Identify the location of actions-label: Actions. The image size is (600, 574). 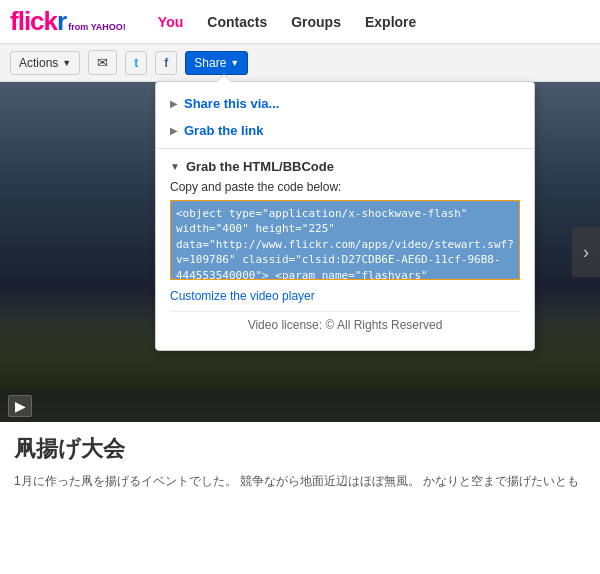
(38, 63).